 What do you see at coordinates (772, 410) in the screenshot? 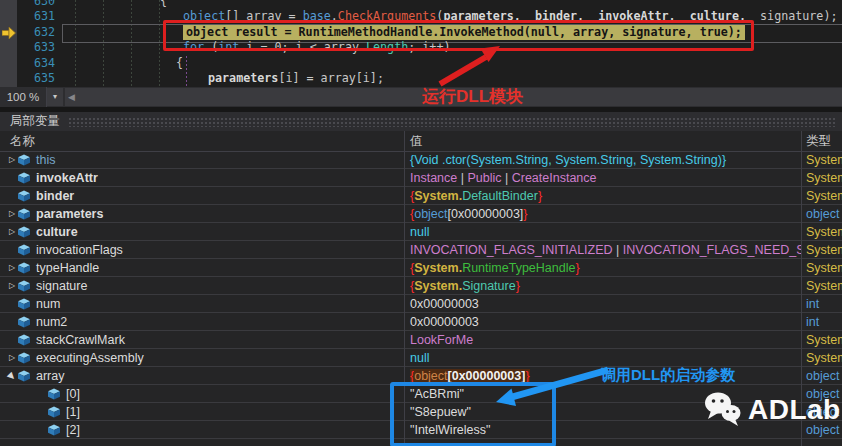
I see `adlab-watermark: ADLab` at bounding box center [772, 410].